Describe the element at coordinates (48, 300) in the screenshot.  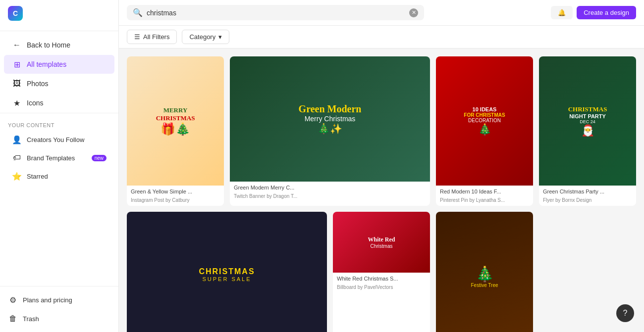
I see `plans-label: Plans and pricing` at that location.